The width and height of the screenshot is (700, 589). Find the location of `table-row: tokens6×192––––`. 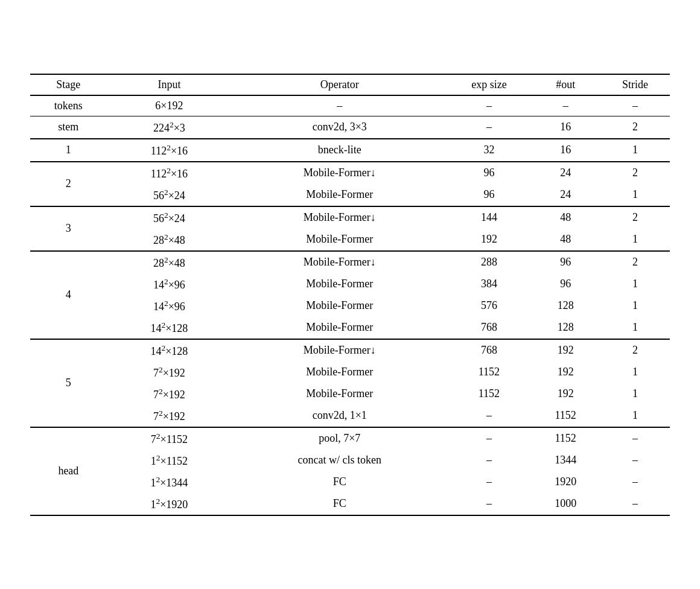

table-row: tokens6×192–––– is located at coordinates (350, 106).